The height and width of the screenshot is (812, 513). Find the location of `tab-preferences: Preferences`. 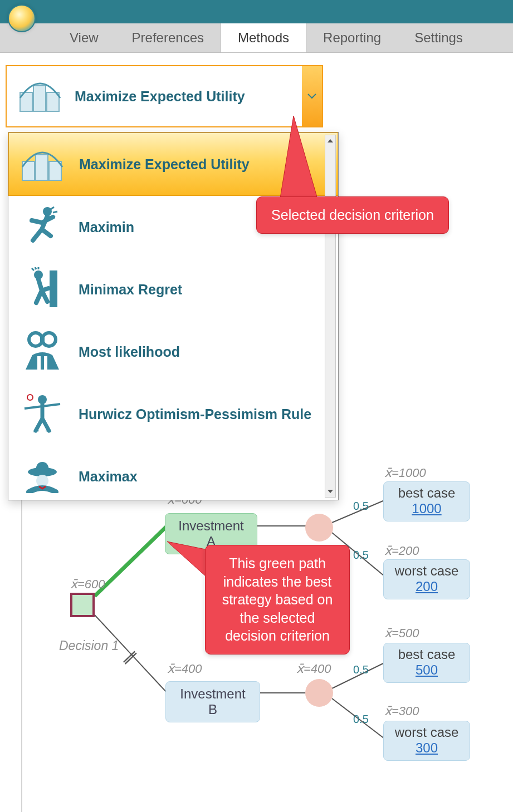

tab-preferences: Preferences is located at coordinates (168, 38).